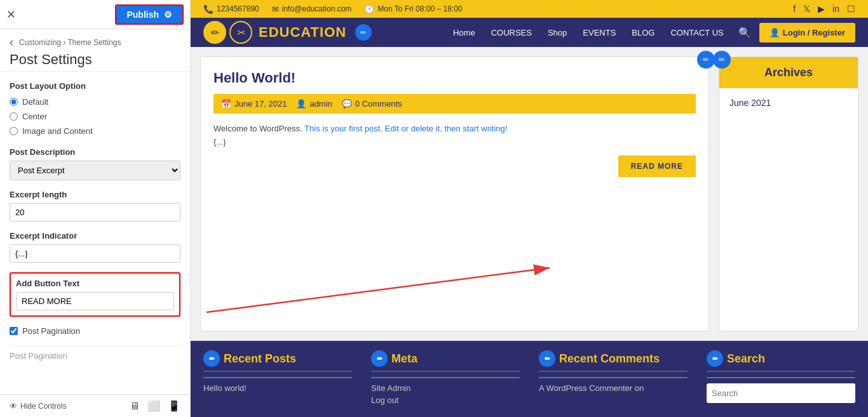 Image resolution: width=868 pixels, height=417 pixels. Describe the element at coordinates (95, 353) in the screenshot. I see `post-pagination-more: Post Pagination` at that location.